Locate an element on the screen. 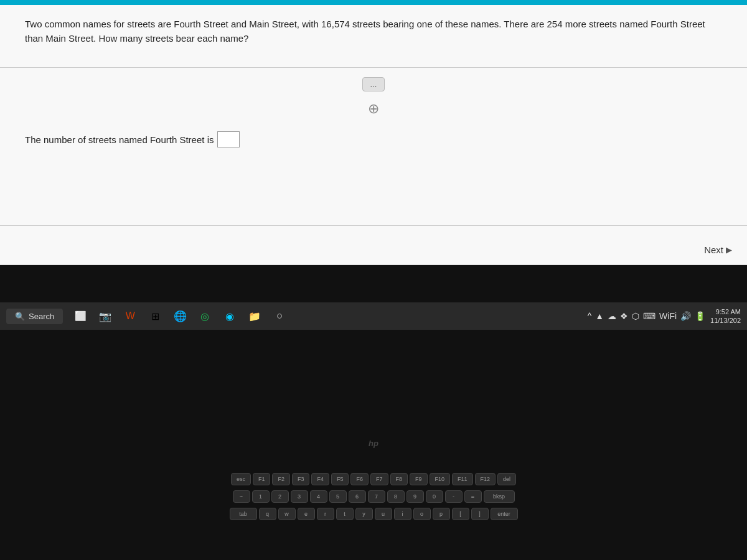 The image size is (747, 560). key-rbracket: ] is located at coordinates (480, 514).